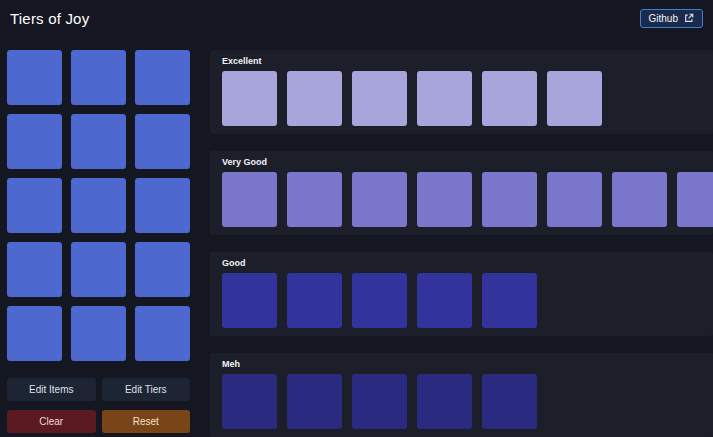  Describe the element at coordinates (462, 395) in the screenshot. I see `tier-row: Meh` at that location.